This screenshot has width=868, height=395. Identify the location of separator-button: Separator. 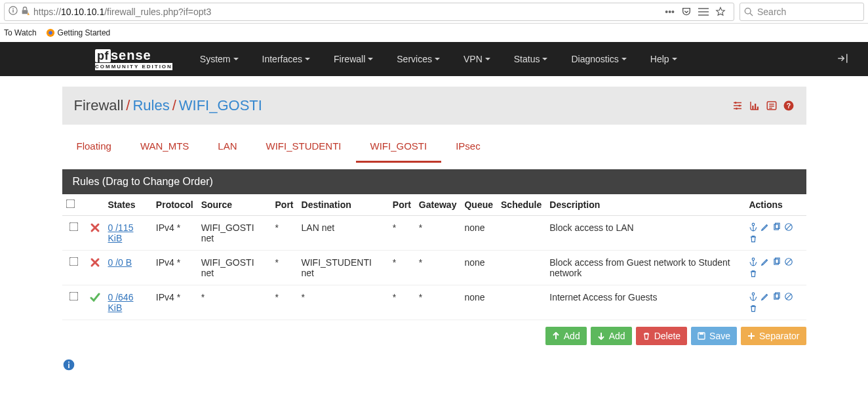
(774, 336).